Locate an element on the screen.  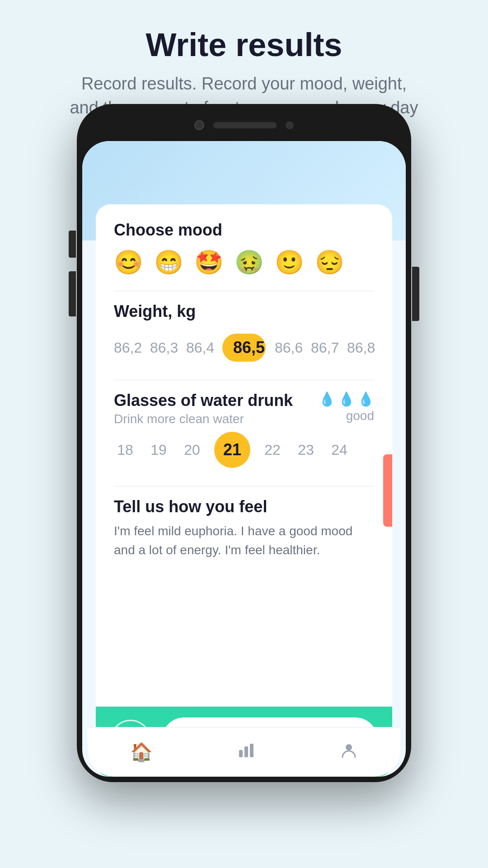
water-status: 💧 💧 💧 good is located at coordinates (346, 407).